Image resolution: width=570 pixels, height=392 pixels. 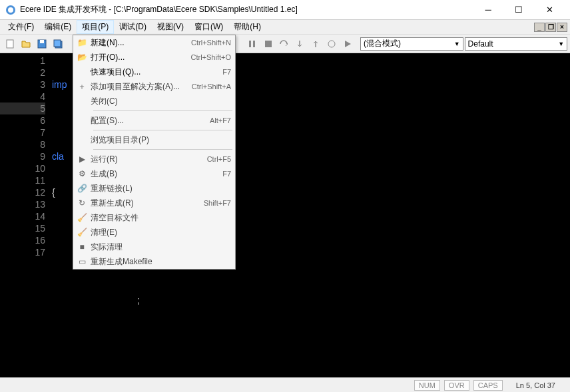 What do you see at coordinates (316, 44) in the screenshot?
I see `step-out-icon` at bounding box center [316, 44].